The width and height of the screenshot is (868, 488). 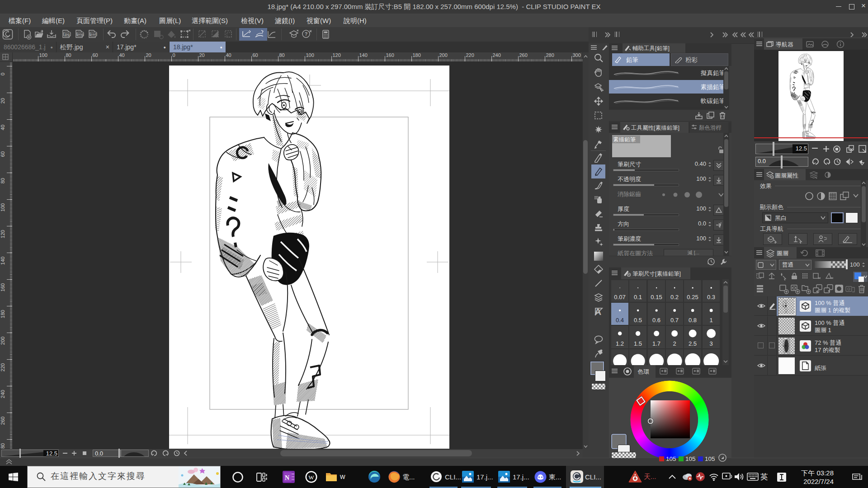 What do you see at coordinates (287, 478) in the screenshot?
I see `svg-text: N` at bounding box center [287, 478].